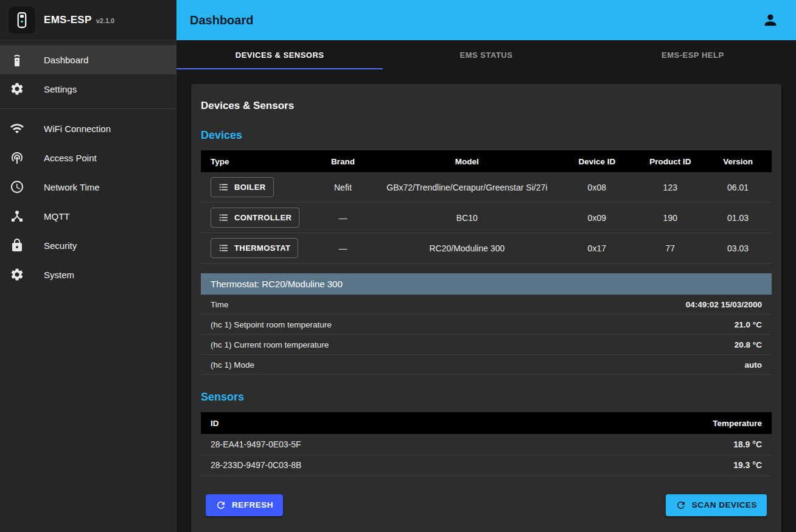 The height and width of the screenshot is (532, 796). Describe the element at coordinates (486, 55) in the screenshot. I see `tab-ems-status: EMS STATUS` at that location.